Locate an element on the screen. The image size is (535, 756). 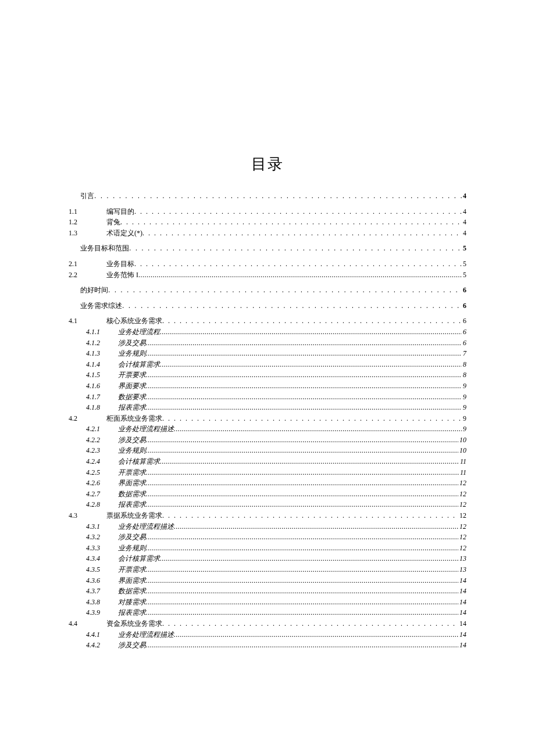
toc-entry-text: 柜面系统业务需求 is located at coordinates (134, 418).